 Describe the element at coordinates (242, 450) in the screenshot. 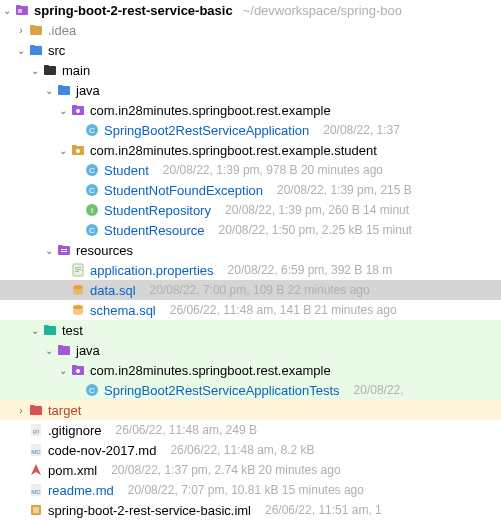

I see `file-meta: 26/06/22, 11:48 am, 8.2 kB` at that location.